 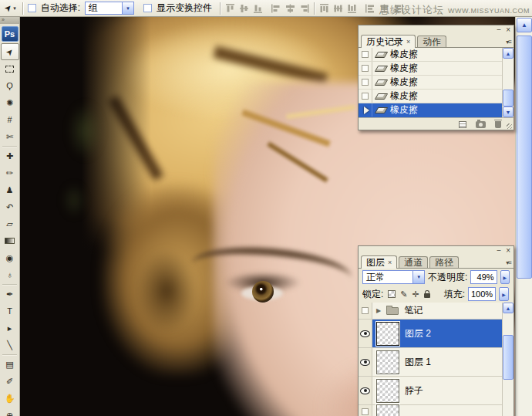 I want to click on lock-position-icon: ✛, so click(x=416, y=295).